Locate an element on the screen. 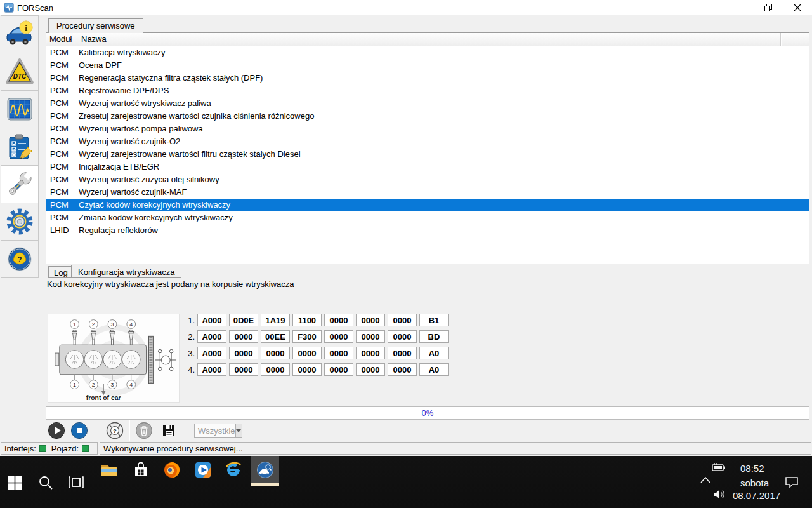 This screenshot has width=812, height=508. sidebar-item-dtc: DTC is located at coordinates (20, 72).